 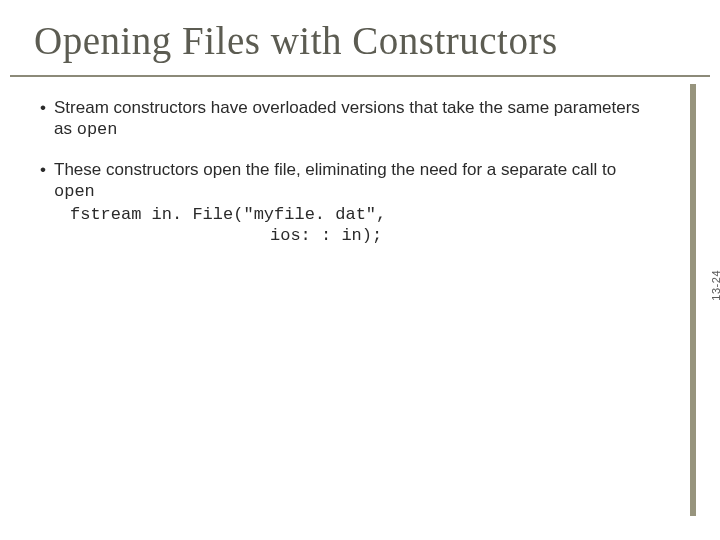 I want to click on bullet-item: • Stream constructors have overloaded ve…, so click(x=349, y=119).